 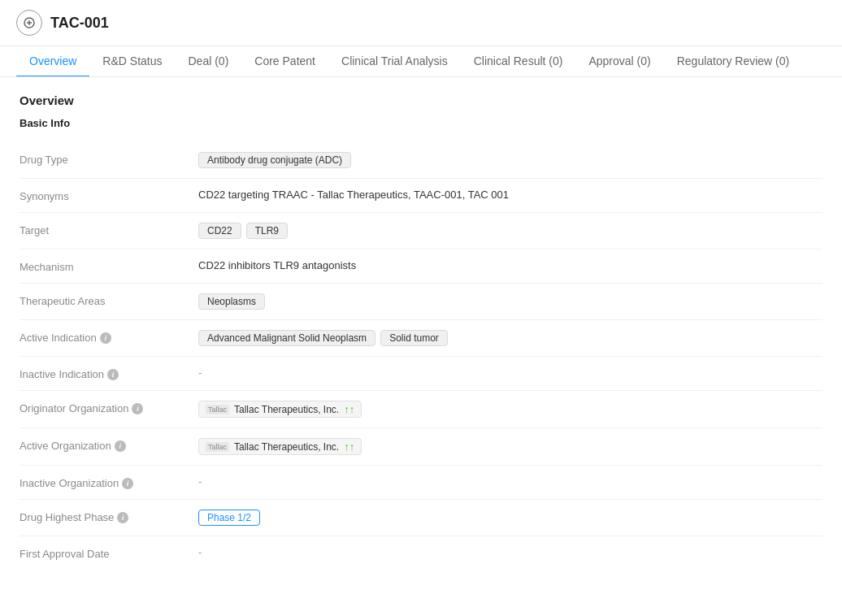 I want to click on tab-regulatory-review: Regulatory Review (0), so click(x=733, y=62).